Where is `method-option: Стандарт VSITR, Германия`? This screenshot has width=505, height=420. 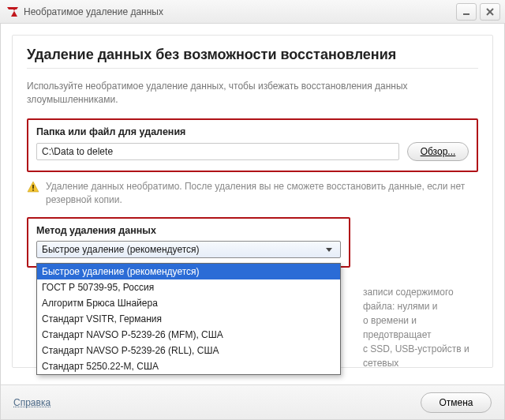
method-option: Стандарт VSITR, Германия is located at coordinates (189, 319).